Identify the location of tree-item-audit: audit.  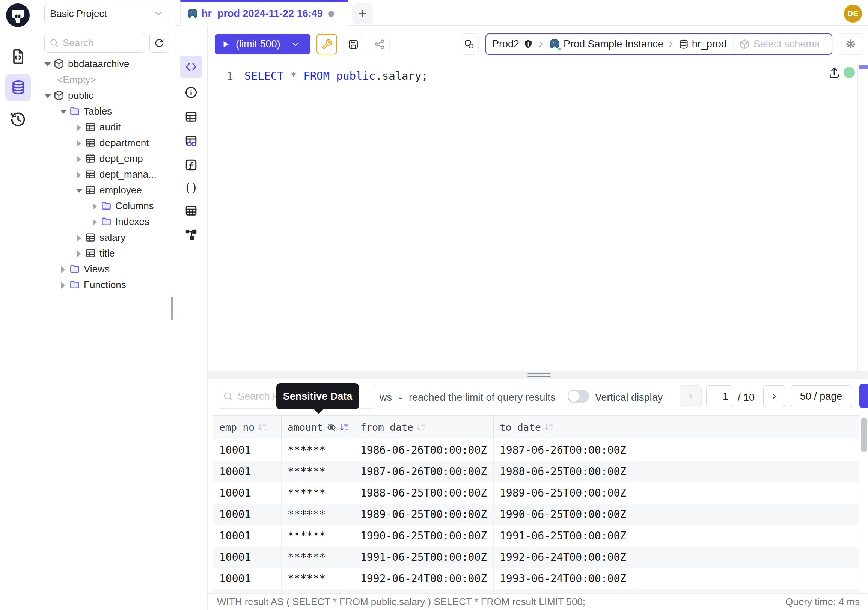
(105, 127).